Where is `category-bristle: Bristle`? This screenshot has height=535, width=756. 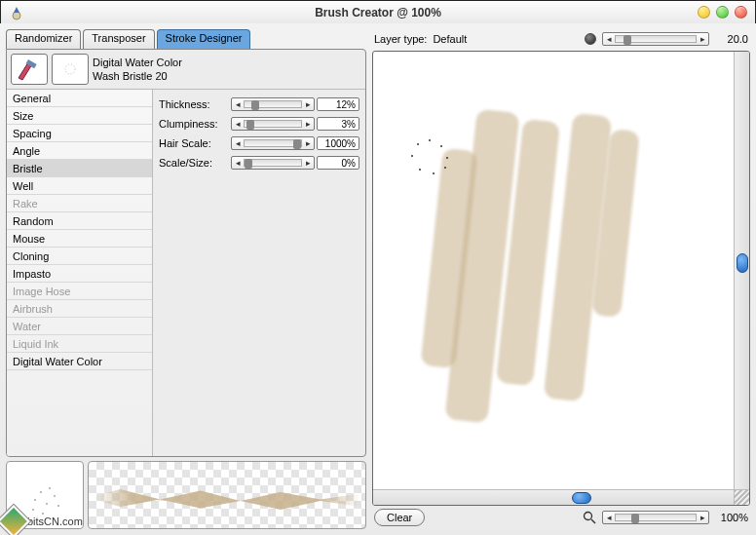 category-bristle: Bristle is located at coordinates (80, 169).